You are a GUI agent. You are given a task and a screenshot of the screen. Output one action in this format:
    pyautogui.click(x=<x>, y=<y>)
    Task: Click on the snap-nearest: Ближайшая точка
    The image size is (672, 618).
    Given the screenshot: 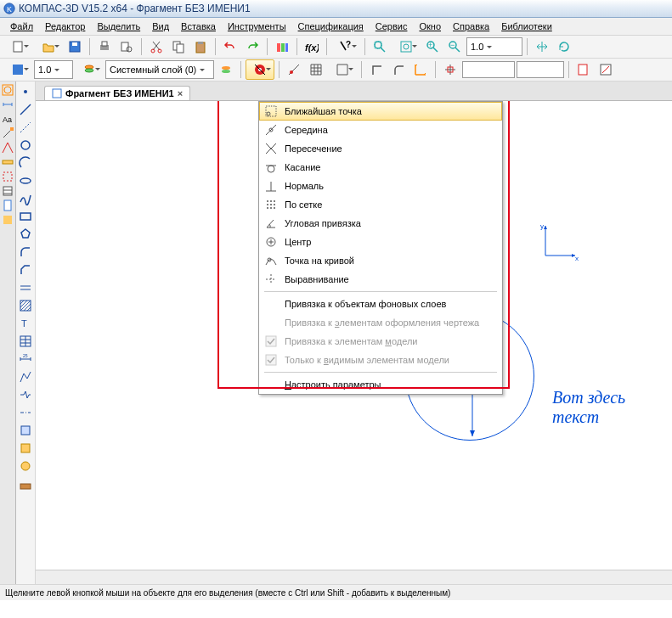 What is the action you would take?
    pyautogui.click(x=381, y=111)
    